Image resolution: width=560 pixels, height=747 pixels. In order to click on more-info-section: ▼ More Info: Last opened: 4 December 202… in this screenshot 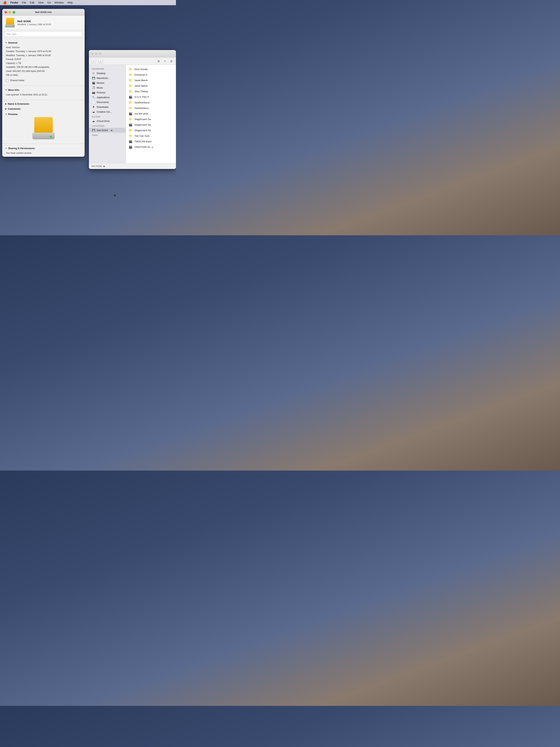, I will do `click(44, 93)`.